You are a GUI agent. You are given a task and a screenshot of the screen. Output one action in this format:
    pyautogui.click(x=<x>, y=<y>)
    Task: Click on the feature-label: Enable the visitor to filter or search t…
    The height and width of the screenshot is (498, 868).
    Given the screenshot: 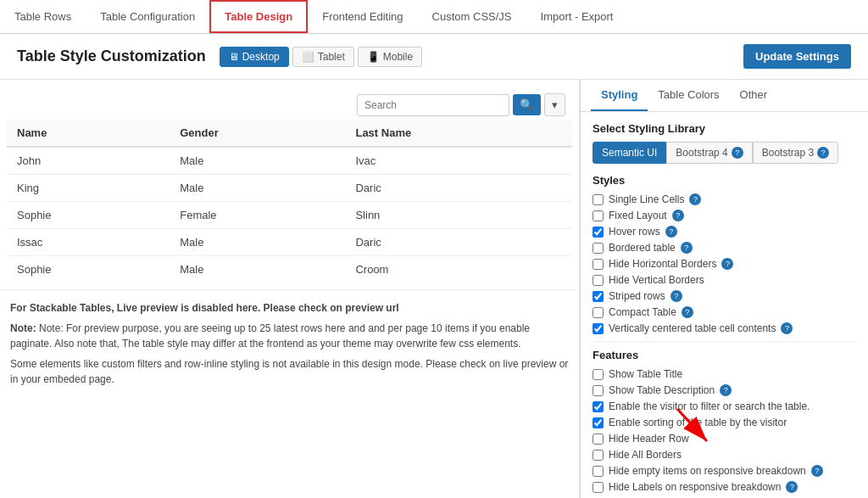 What is the action you would take?
    pyautogui.click(x=709, y=406)
    